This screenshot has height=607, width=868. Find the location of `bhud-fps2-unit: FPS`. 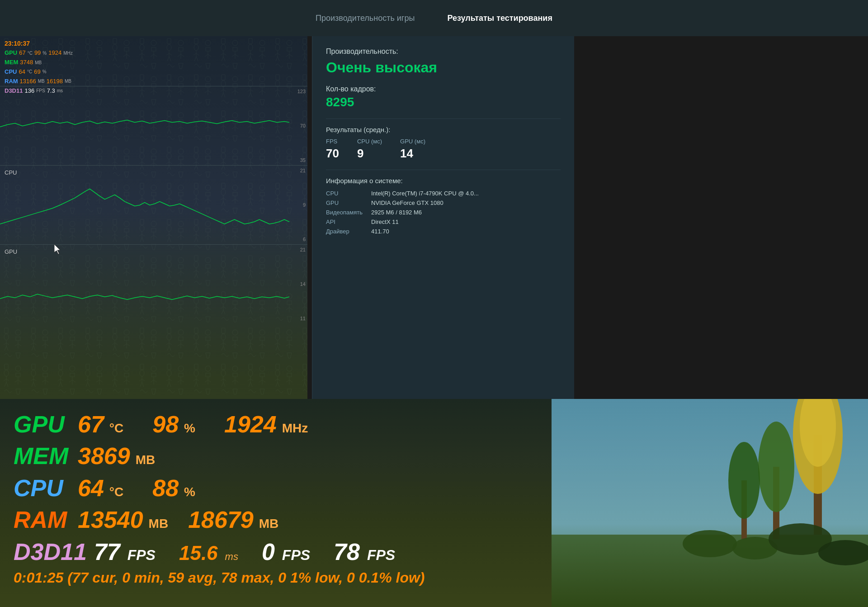

bhud-fps2-unit: FPS is located at coordinates (296, 555).